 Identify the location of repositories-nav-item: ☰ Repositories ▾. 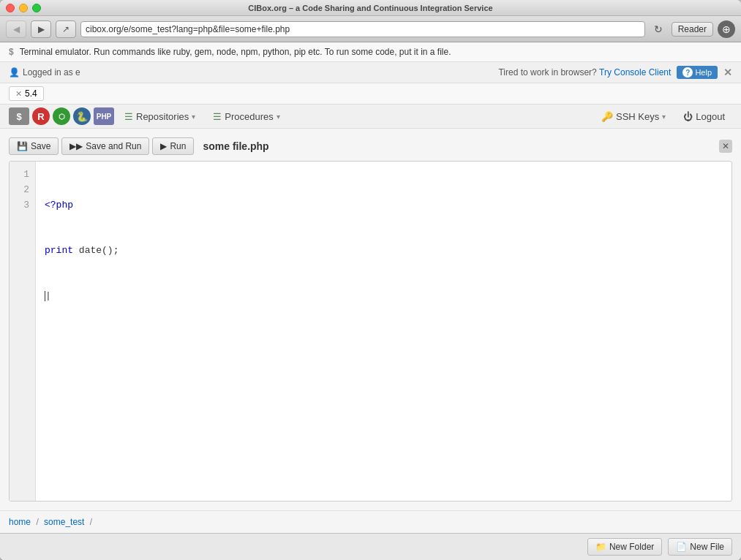
(159, 117).